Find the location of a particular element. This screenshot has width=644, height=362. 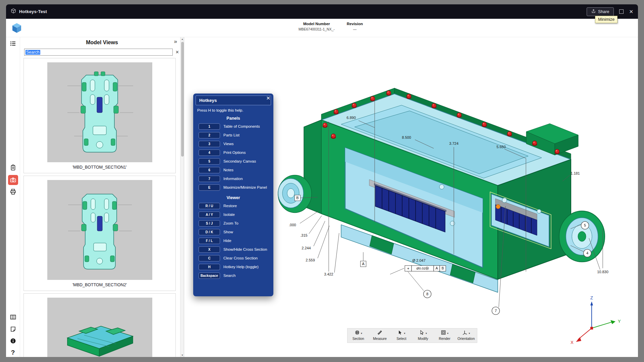

clear-search-icon: ✕ is located at coordinates (177, 52).